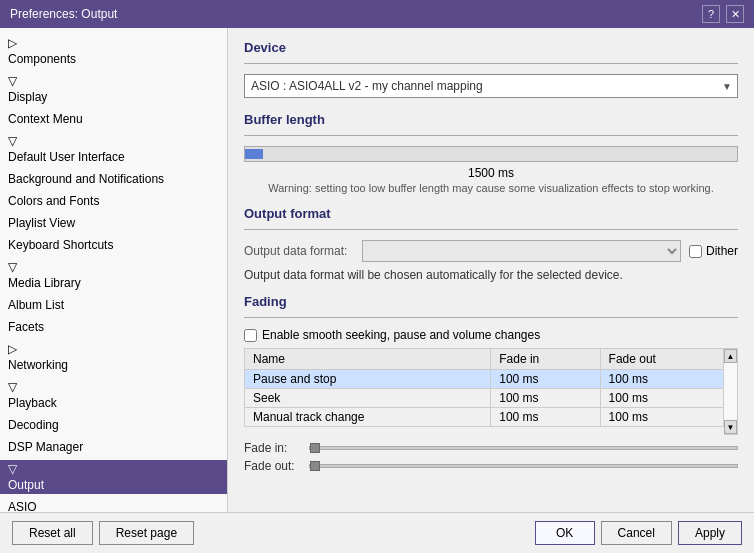  What do you see at coordinates (491, 170) in the screenshot?
I see `buffer-section: 1500 ms Warning: setting too low buffer …` at bounding box center [491, 170].